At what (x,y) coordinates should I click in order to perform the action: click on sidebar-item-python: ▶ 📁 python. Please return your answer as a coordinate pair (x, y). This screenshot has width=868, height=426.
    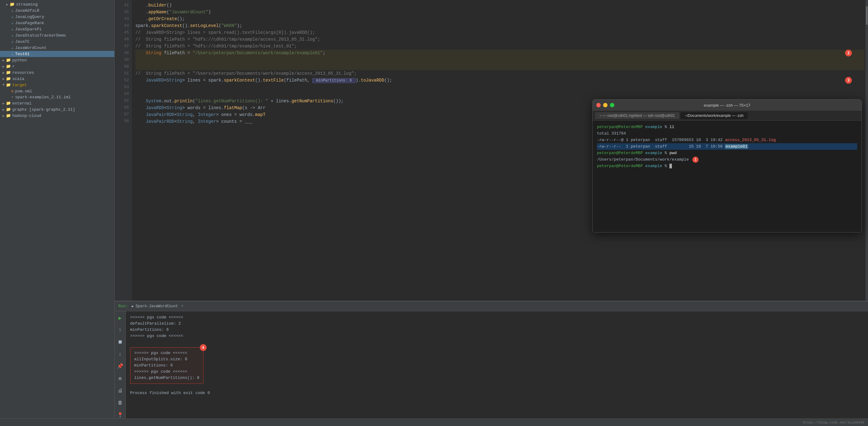
    Looking at the image, I should click on (57, 60).